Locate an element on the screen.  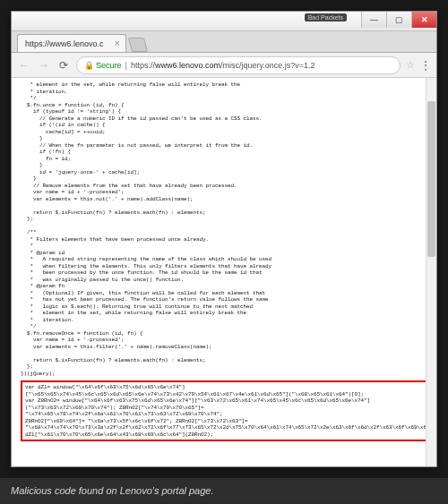
browser-tab: https://www6.lenovo.c × is located at coordinates (72, 43).